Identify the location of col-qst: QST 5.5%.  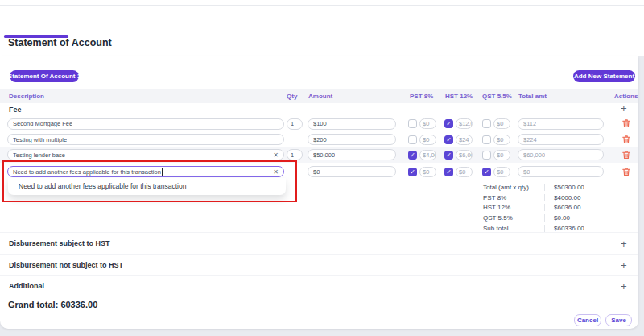
(497, 97).